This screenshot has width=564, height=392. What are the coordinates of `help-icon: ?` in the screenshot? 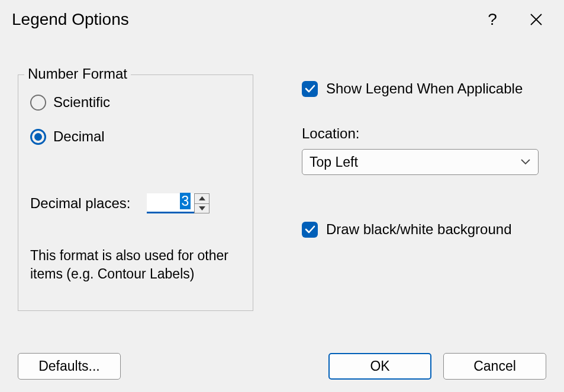 It's located at (492, 20).